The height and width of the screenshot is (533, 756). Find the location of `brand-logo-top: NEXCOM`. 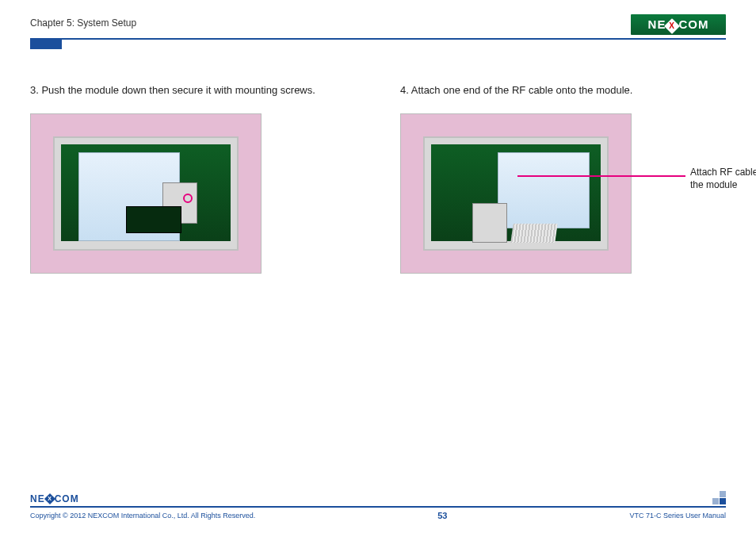

brand-logo-top: NEXCOM is located at coordinates (678, 25).